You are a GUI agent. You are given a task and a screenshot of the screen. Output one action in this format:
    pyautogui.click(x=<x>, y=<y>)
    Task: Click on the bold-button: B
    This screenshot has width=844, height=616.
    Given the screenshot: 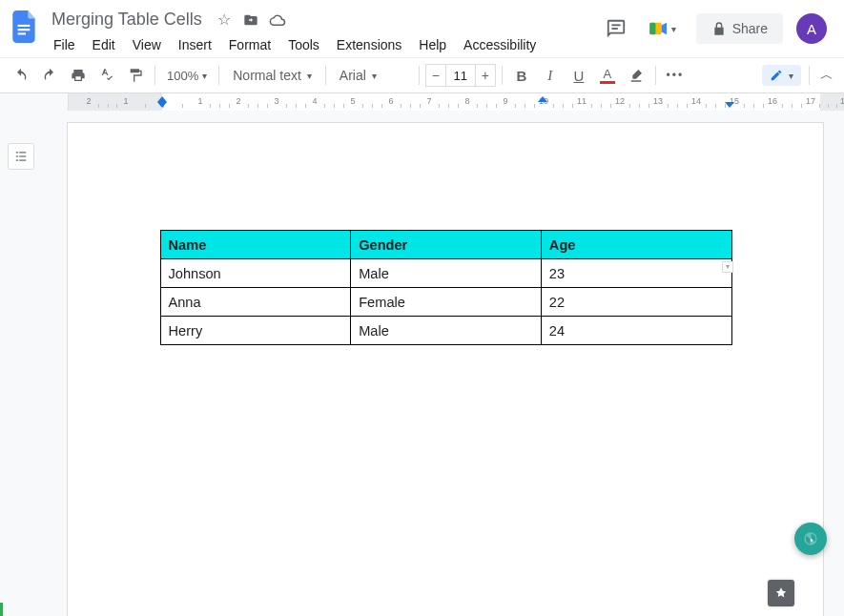 What is the action you would take?
    pyautogui.click(x=522, y=75)
    